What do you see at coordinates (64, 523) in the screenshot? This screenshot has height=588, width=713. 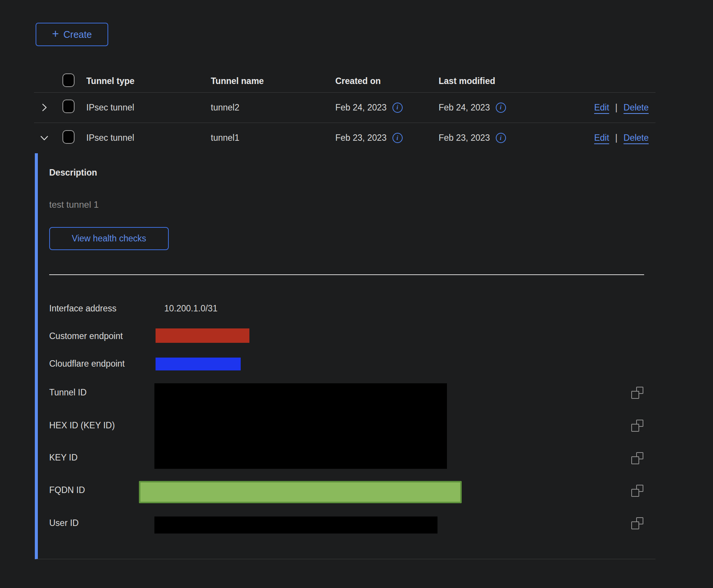 I see `user-id-label: User ID` at bounding box center [64, 523].